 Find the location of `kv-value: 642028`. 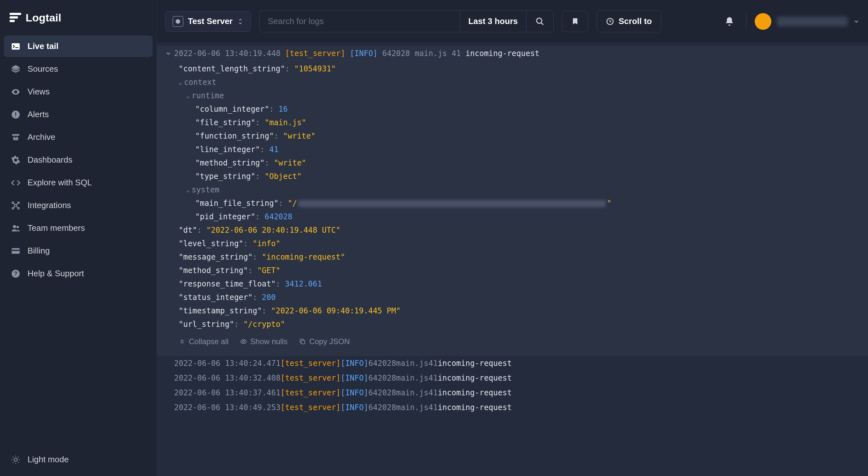

kv-value: 642028 is located at coordinates (279, 217).